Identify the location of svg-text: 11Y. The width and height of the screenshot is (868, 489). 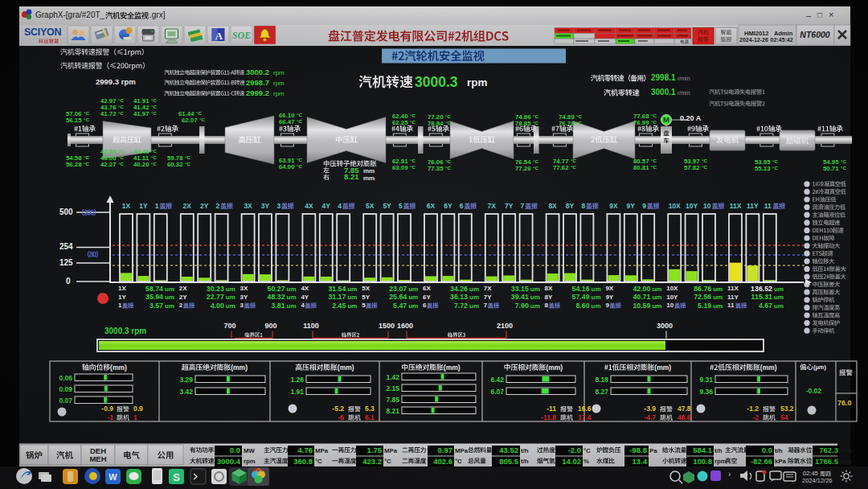
(733, 298).